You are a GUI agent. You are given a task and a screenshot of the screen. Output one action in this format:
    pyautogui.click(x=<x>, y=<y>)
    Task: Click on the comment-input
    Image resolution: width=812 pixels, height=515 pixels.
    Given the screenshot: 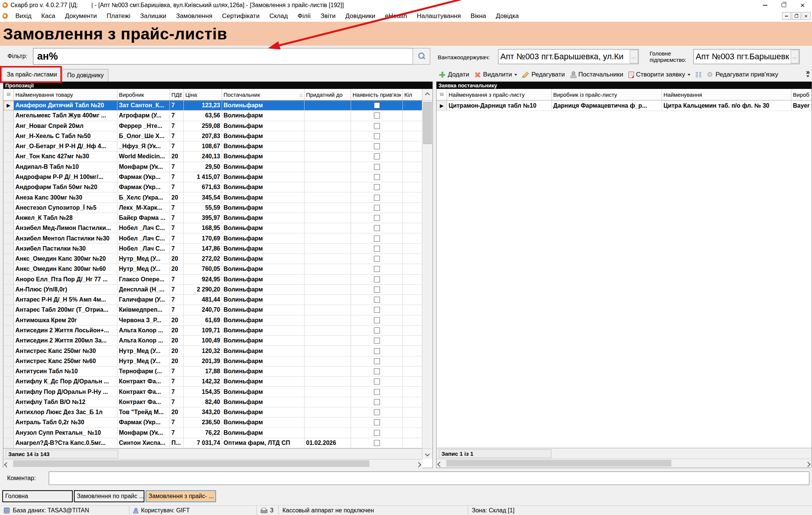 What is the action you would take?
    pyautogui.click(x=429, y=478)
    